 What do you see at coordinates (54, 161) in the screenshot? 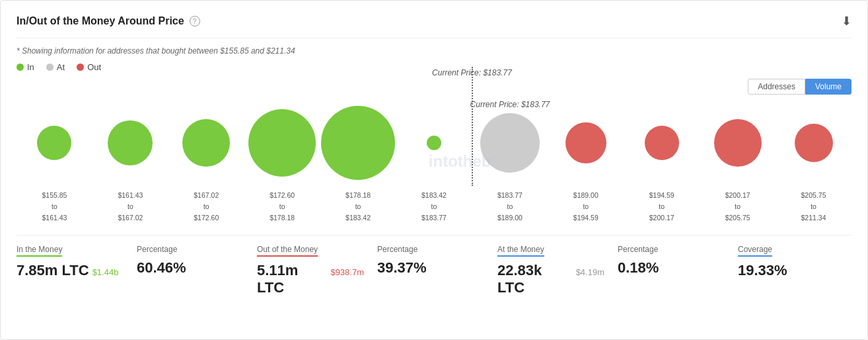
I see `bubble-col: $155.85to$161.43` at bounding box center [54, 161].